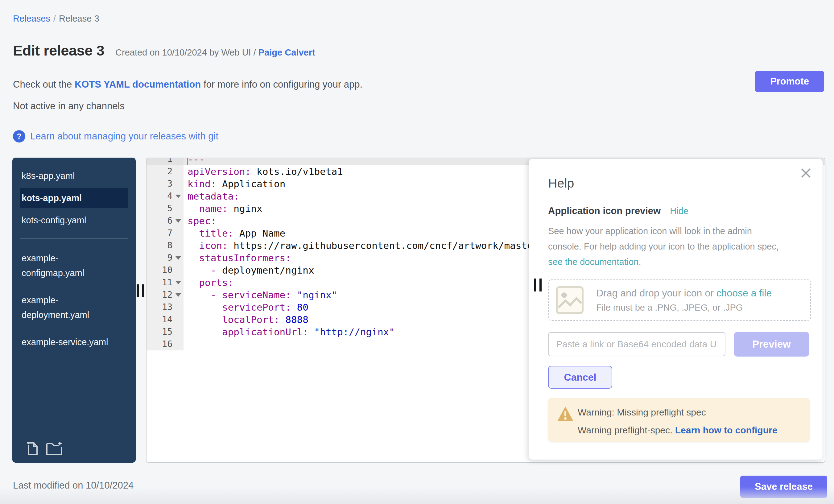  Describe the element at coordinates (694, 431) in the screenshot. I see `warning-detail: Warning preflight-spec. Learn how to con…` at that location.